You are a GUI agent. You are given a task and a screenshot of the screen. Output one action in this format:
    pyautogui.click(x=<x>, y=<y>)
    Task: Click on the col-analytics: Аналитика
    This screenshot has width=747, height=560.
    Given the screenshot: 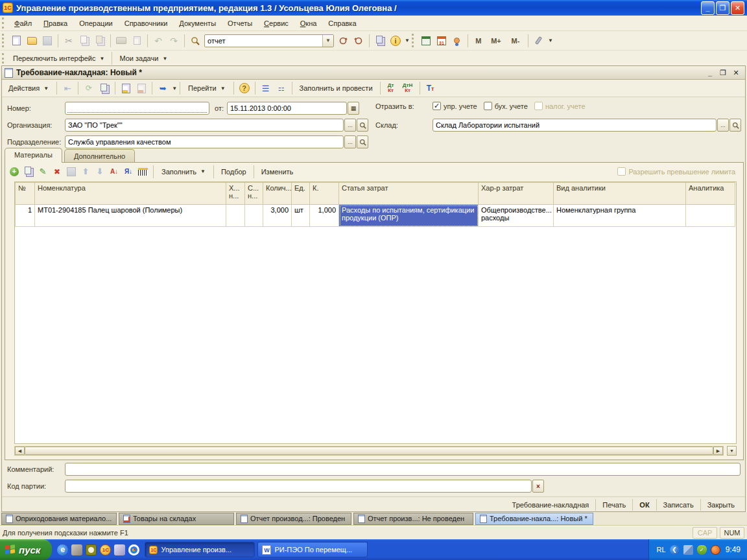 What is the action you would take?
    pyautogui.click(x=711, y=194)
    